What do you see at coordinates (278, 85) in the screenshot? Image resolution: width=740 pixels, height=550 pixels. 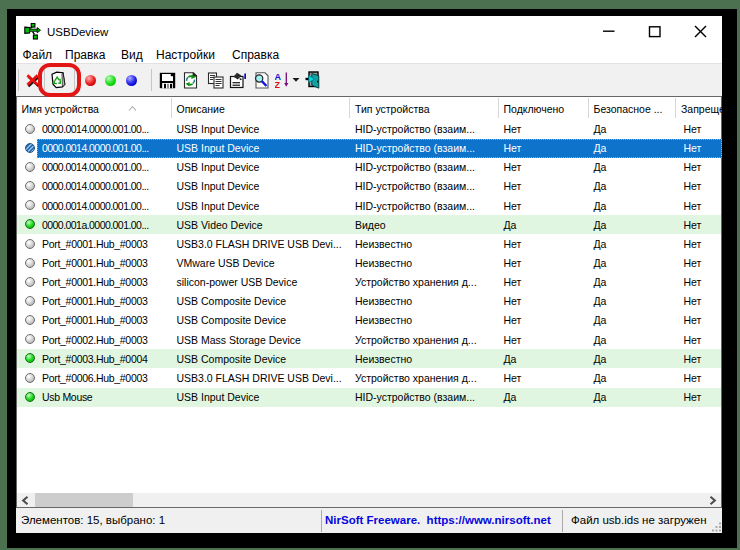 I see `svg-text: Z` at bounding box center [278, 85].